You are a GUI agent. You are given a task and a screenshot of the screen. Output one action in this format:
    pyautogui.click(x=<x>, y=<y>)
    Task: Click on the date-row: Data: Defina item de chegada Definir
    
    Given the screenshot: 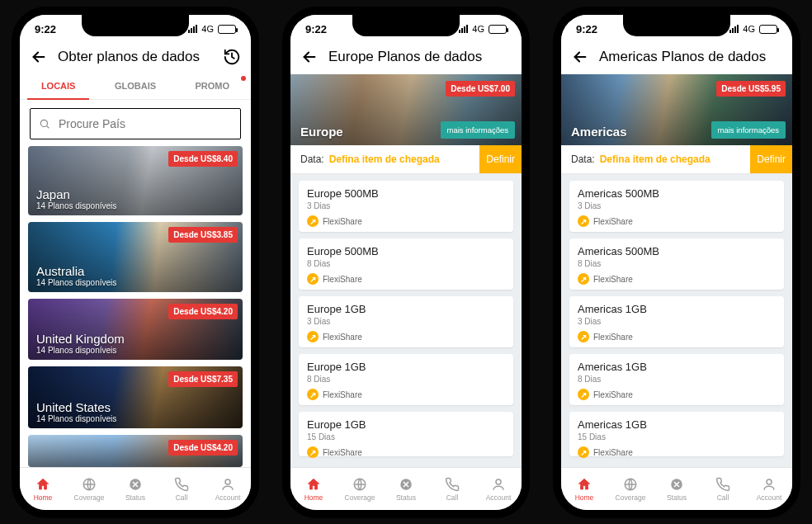 What is the action you would take?
    pyautogui.click(x=406, y=160)
    